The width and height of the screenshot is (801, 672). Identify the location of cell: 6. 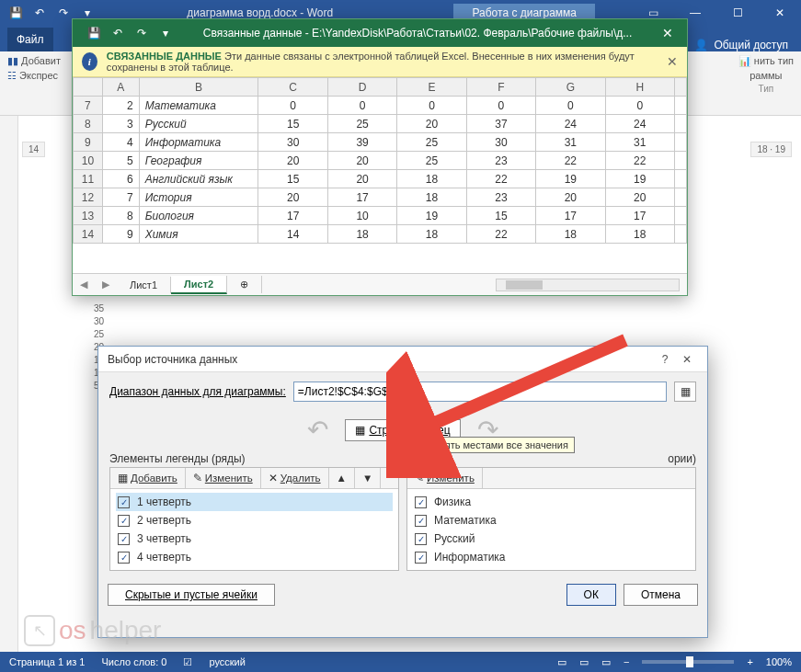
(120, 179).